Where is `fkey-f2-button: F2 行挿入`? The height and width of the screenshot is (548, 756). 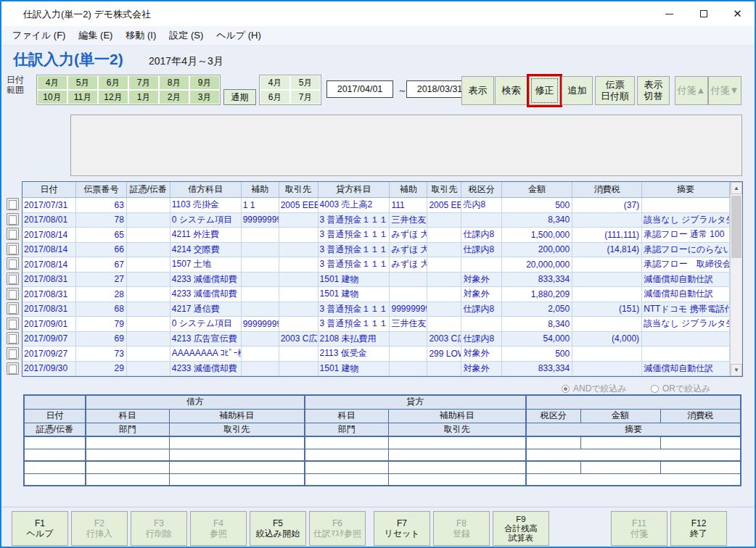 fkey-f2-button: F2 行挿入 is located at coordinates (99, 528).